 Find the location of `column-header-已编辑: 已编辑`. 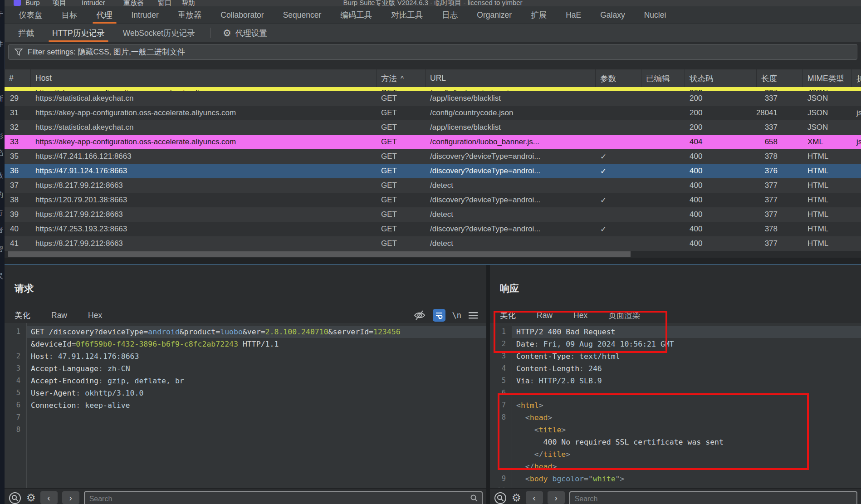

column-header-已编辑: 已编辑 is located at coordinates (663, 78).